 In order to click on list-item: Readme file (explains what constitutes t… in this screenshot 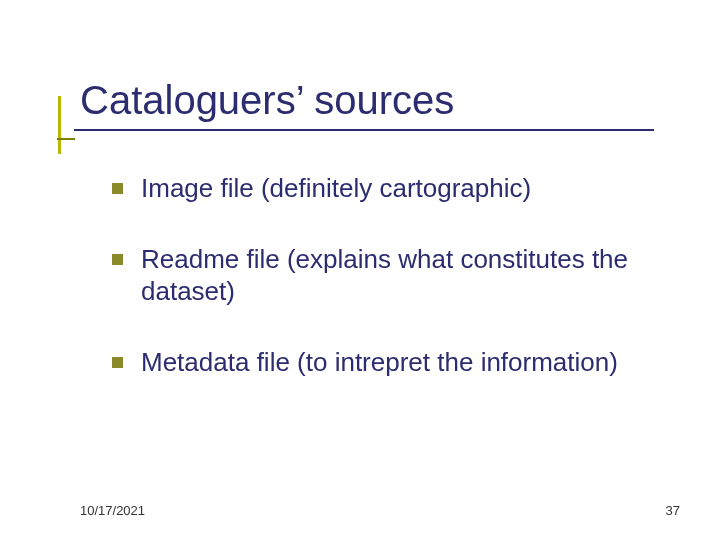, I will do `click(386, 276)`.